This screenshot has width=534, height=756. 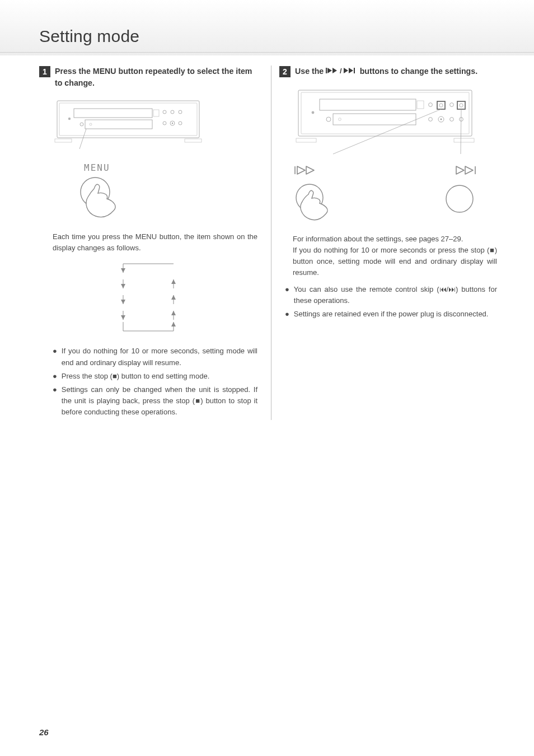 What do you see at coordinates (395, 314) in the screenshot?
I see `bullet-text: Settings are retained even if the power …` at bounding box center [395, 314].